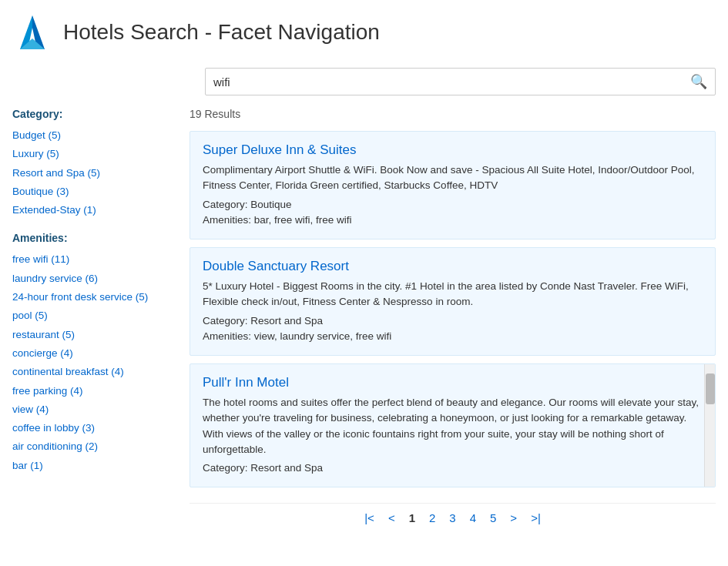  Describe the element at coordinates (95, 238) in the screenshot. I see `amenities-section-title: Amenities:` at that location.